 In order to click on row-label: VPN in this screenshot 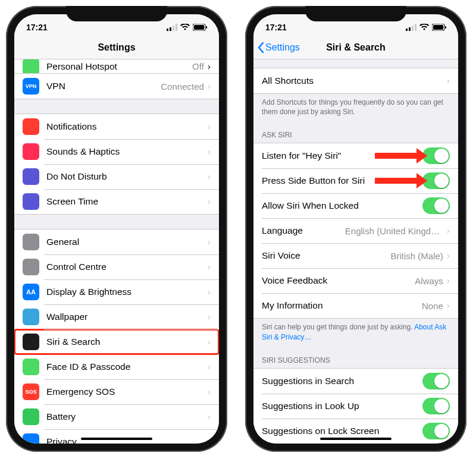, I will do `click(104, 86)`.